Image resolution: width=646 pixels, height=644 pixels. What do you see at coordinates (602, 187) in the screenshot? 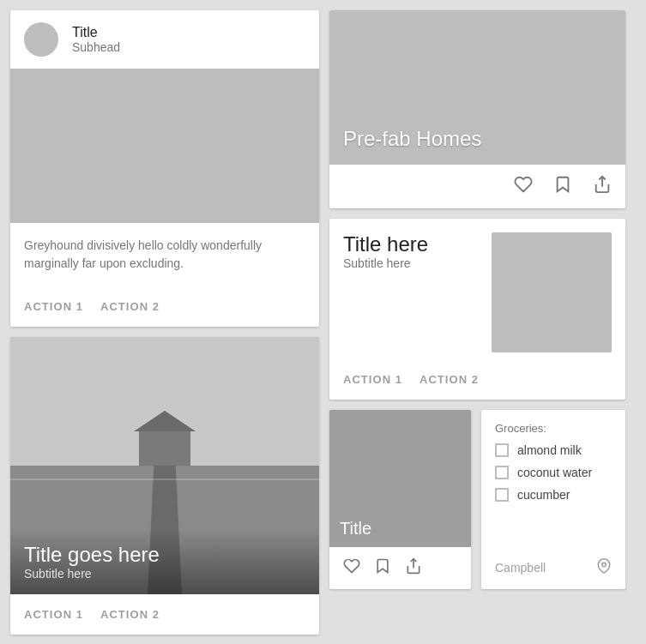
I see `share-icon` at bounding box center [602, 187].